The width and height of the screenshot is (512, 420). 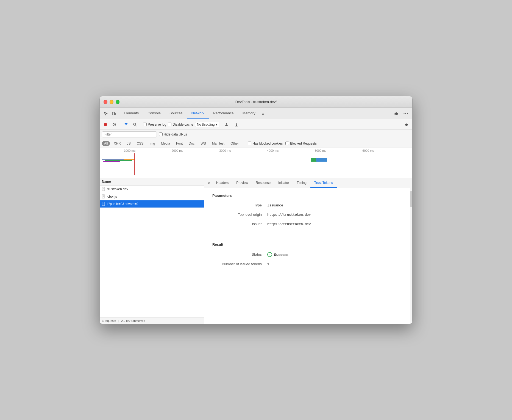 What do you see at coordinates (113, 159) in the screenshot?
I see `timeline-line-blue` at bounding box center [113, 159].